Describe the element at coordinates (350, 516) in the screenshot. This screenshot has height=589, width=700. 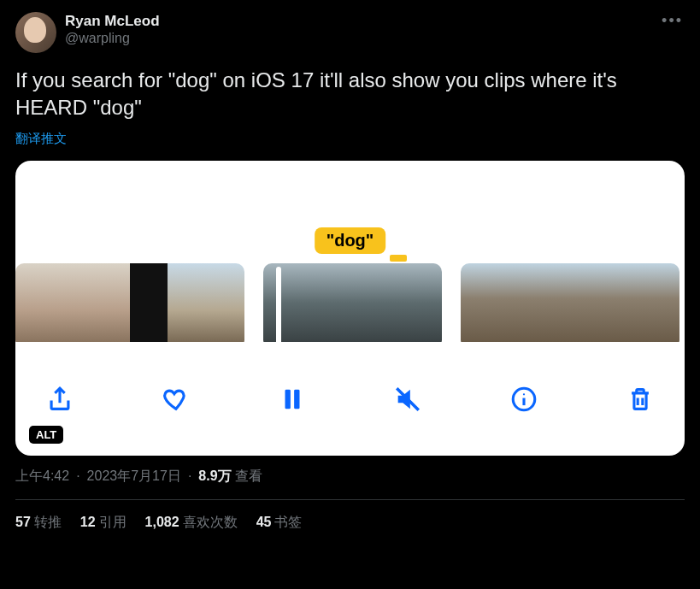
I see `tweet-stats: 57转推 12引用 1,082喜欢次数 45书签` at that location.